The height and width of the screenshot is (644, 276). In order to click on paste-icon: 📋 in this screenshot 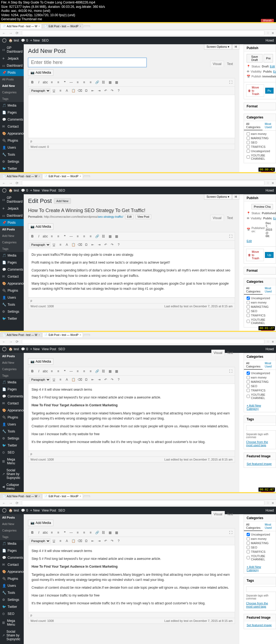, I will do `click(73, 541)`.